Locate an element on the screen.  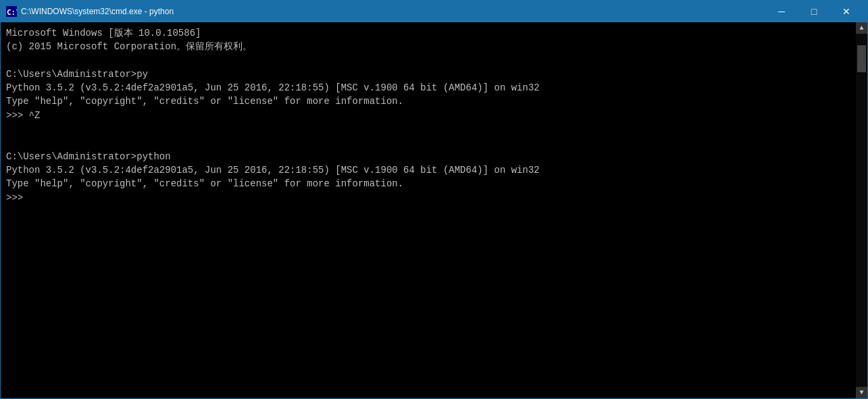
scroll-down-button: ▼ is located at coordinates (862, 393).